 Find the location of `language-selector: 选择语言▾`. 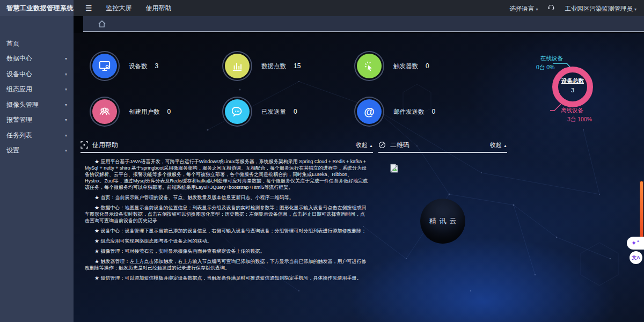

language-selector: 选择语言▾ is located at coordinates (524, 8).